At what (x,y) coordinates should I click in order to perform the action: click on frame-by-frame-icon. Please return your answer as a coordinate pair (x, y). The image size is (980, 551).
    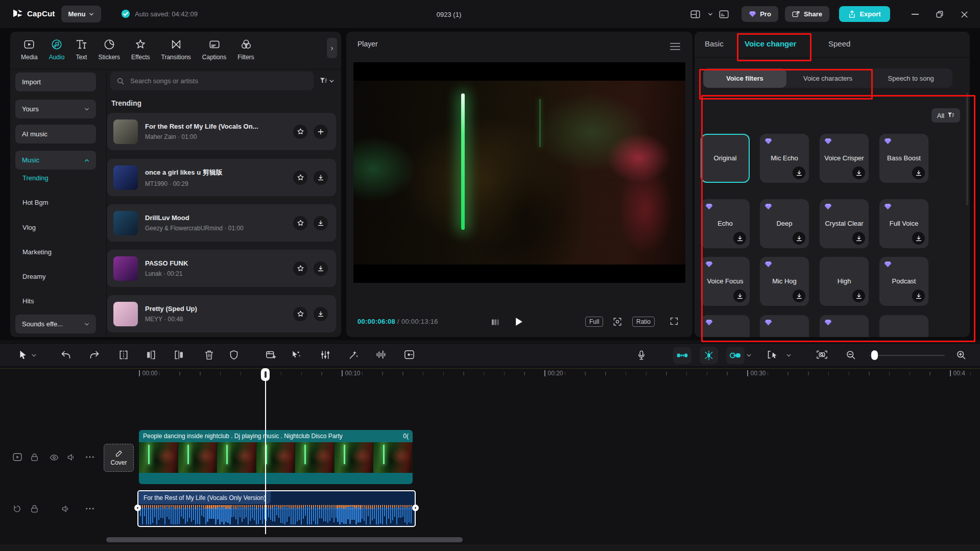
    Looking at the image, I should click on (495, 322).